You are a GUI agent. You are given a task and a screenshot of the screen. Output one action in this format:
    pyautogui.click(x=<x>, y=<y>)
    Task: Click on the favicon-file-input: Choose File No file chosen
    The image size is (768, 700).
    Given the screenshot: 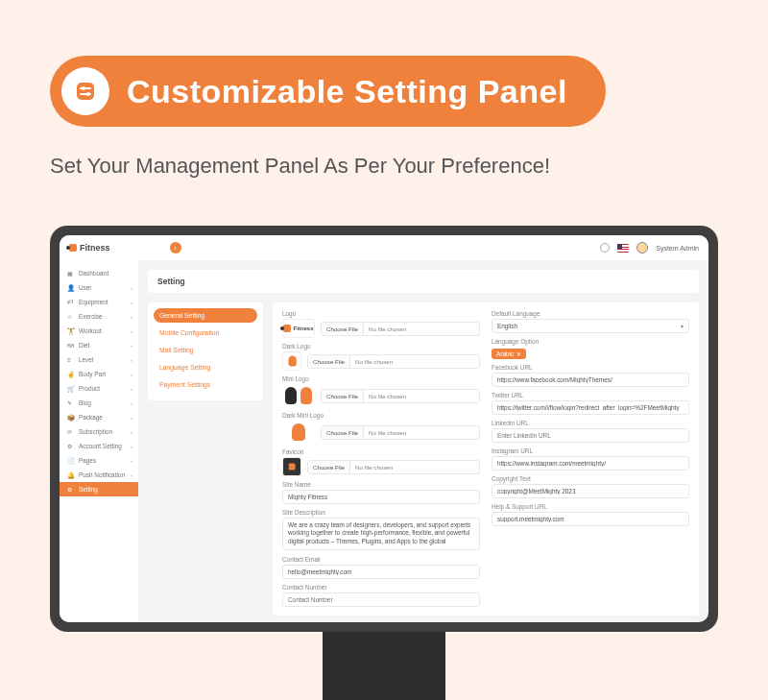 What is the action you would take?
    pyautogui.click(x=394, y=467)
    